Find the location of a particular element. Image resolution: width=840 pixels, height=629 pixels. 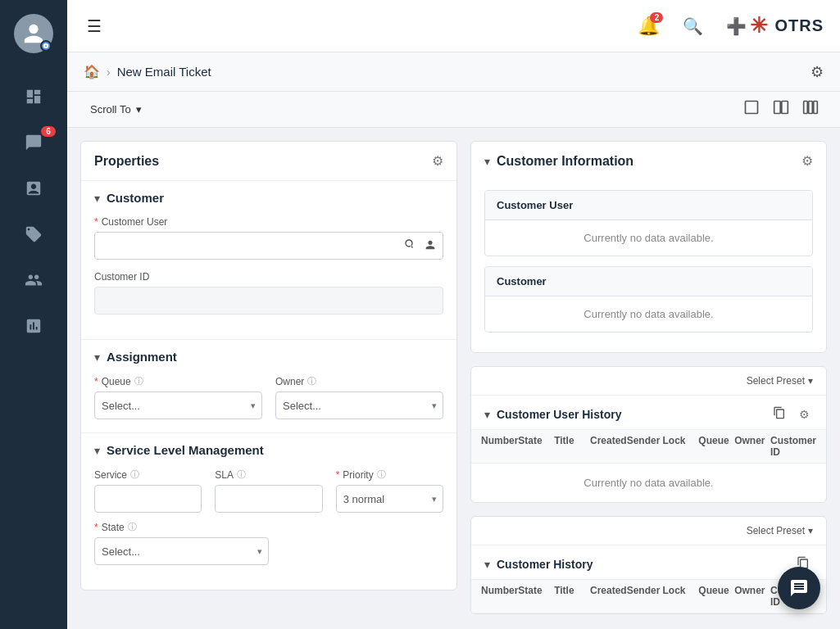

customer-profile-icon is located at coordinates (430, 246).